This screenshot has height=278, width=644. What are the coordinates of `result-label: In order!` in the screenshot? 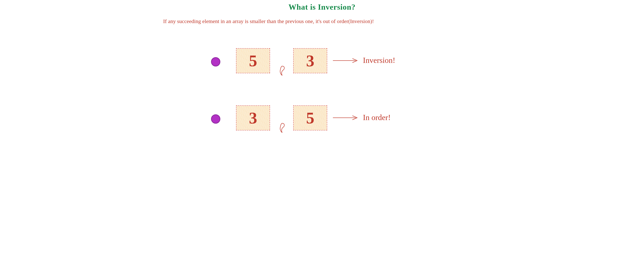 It's located at (377, 118).